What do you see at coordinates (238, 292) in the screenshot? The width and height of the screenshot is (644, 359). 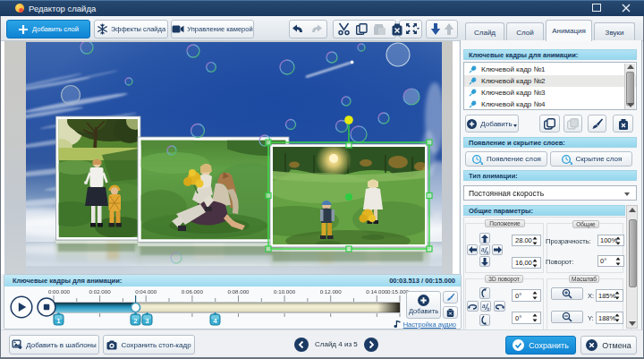 I see `svg-text: 0:08.000` at bounding box center [238, 292].